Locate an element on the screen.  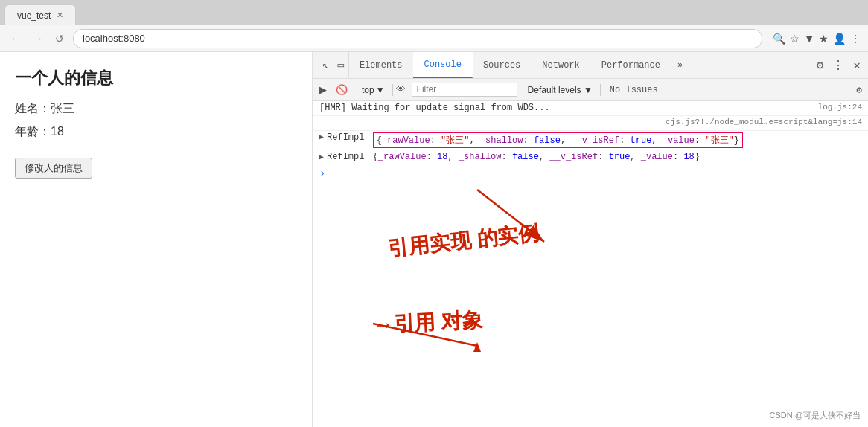
inspect-icon: ↖ is located at coordinates (325, 65).